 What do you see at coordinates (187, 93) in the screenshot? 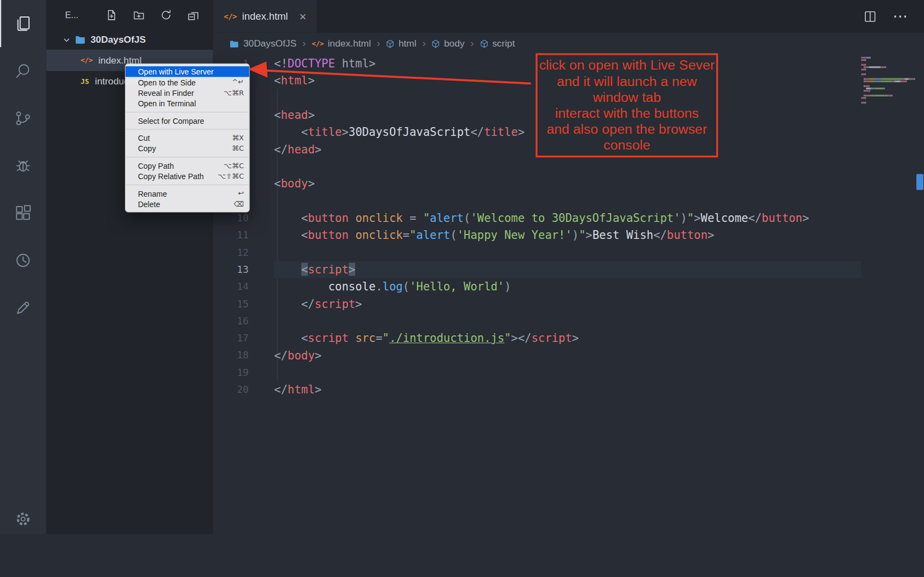
I see `menu-item-reveal-in-finder: Reveal in Finder⌥⌘R` at bounding box center [187, 93].